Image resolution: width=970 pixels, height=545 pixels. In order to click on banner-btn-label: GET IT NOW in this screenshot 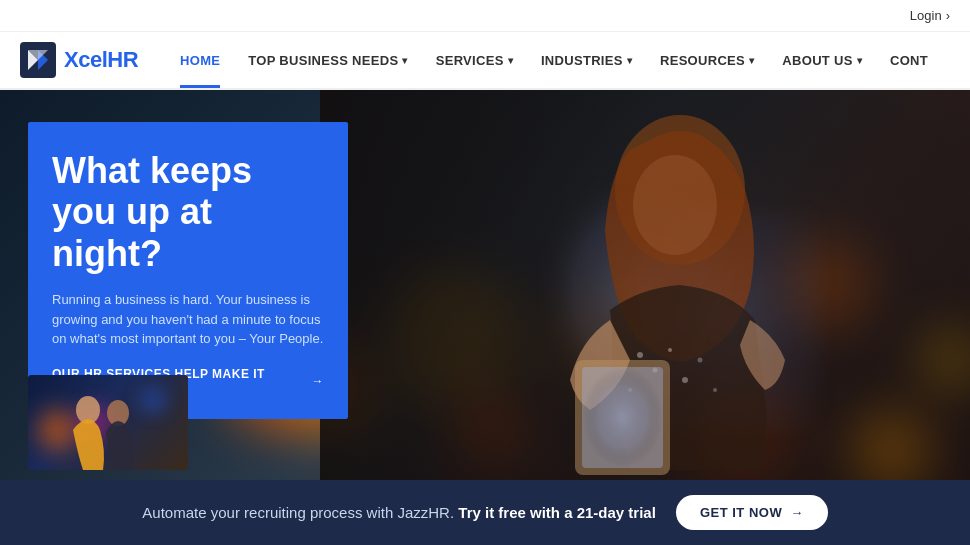, I will do `click(741, 512)`.